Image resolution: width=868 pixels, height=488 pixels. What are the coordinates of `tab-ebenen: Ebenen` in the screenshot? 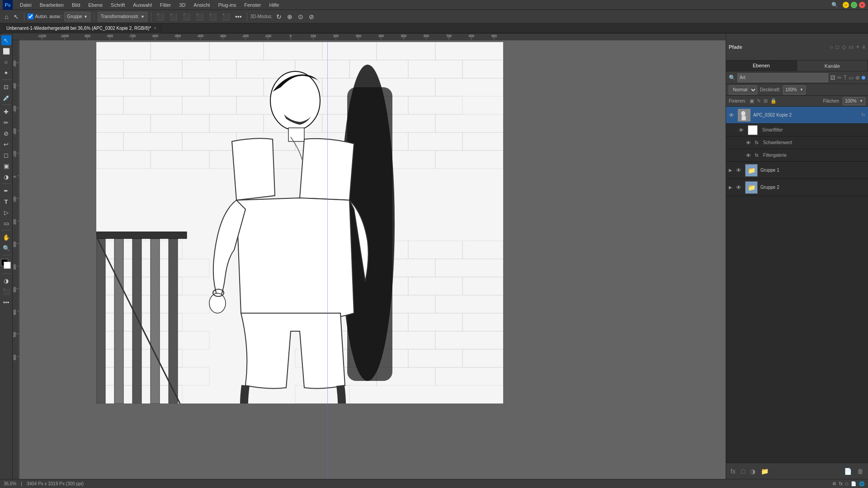 It's located at (761, 66).